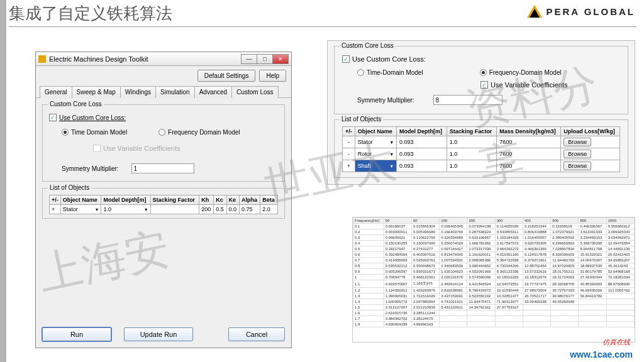 Image resolution: width=644 pixels, height=362 pixels. What do you see at coordinates (509, 302) in the screenshot?
I see `data-cell: 71.96313677` at bounding box center [509, 302].